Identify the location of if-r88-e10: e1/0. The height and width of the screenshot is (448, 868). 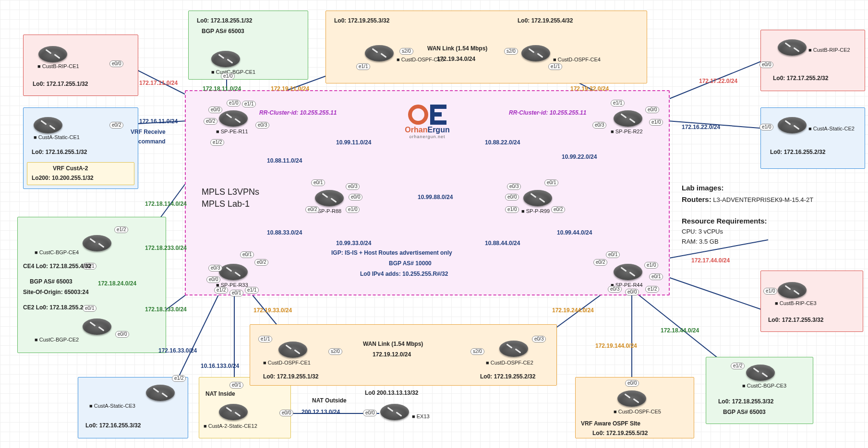
(352, 210).